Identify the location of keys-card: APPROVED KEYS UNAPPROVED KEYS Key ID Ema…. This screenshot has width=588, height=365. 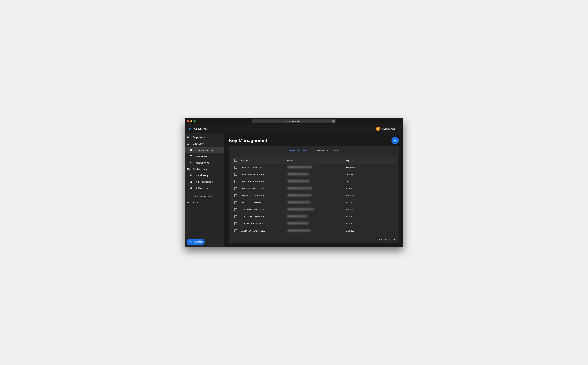
(314, 195).